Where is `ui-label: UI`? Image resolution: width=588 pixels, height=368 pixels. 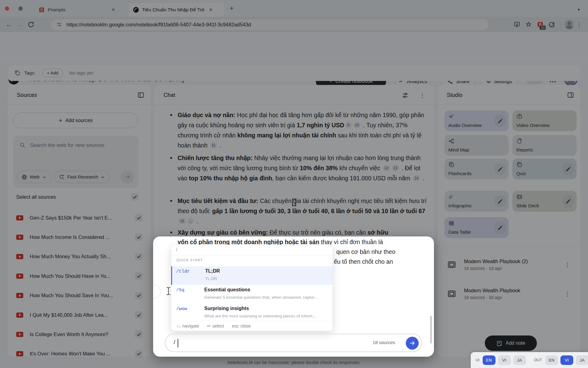
ui-label: UI is located at coordinates (478, 360).